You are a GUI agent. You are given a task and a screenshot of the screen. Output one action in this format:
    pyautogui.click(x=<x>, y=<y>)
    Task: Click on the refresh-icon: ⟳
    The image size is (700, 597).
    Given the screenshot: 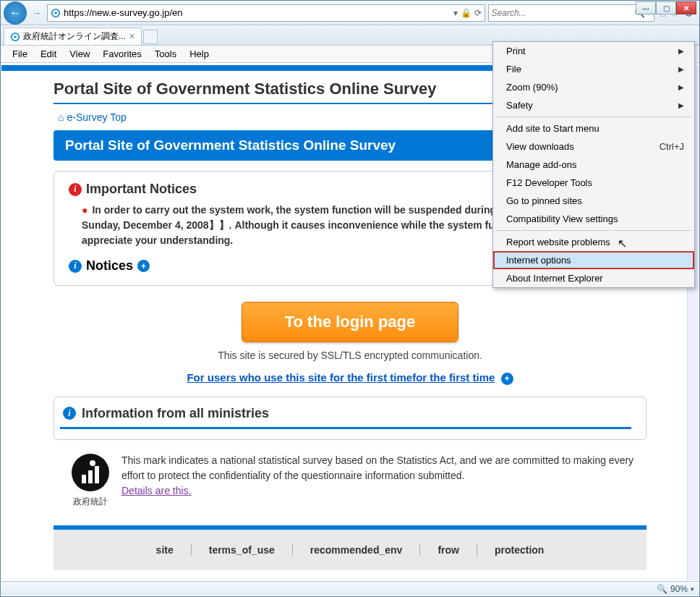 What is the action you would take?
    pyautogui.click(x=478, y=13)
    